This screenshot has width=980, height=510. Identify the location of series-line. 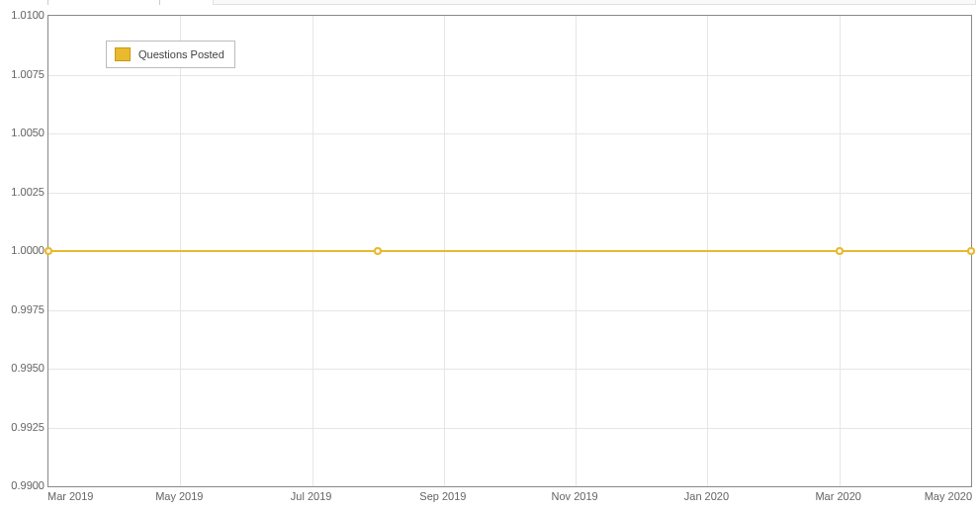
(510, 251).